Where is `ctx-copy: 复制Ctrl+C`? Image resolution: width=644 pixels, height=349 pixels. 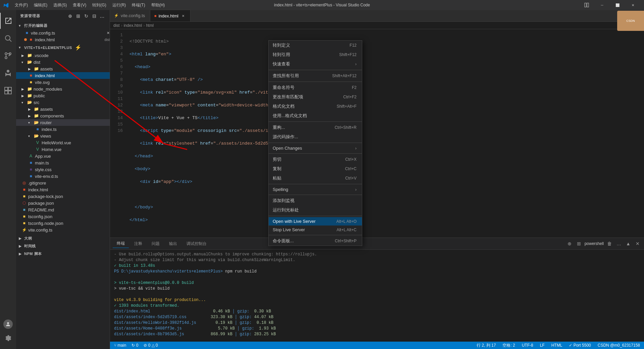 ctx-copy: 复制Ctrl+C is located at coordinates (315, 169).